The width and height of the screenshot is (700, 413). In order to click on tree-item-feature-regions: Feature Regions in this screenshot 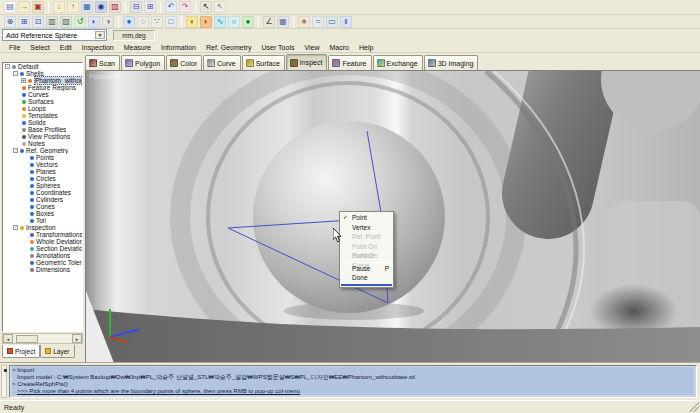, I will do `click(42, 88)`.